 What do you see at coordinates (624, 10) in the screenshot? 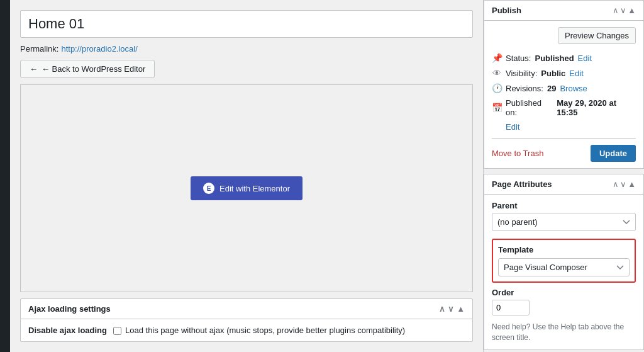
I see `publish-meta-box-controls: ∧ ∨ ▲` at bounding box center [624, 10].